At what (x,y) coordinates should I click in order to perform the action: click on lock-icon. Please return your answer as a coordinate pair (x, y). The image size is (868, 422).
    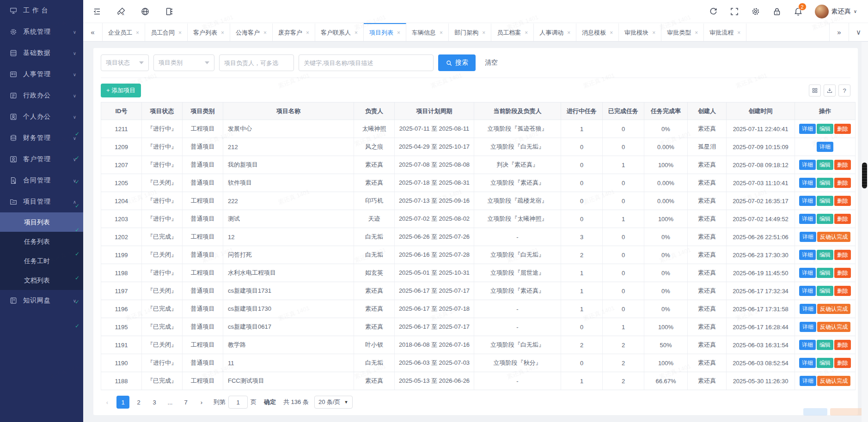
    Looking at the image, I should click on (777, 12).